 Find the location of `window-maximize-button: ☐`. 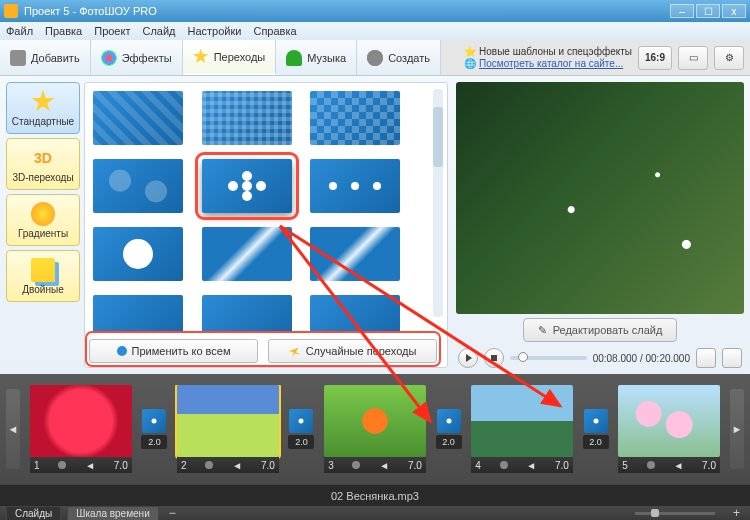

window-maximize-button: ☐ is located at coordinates (708, 11).